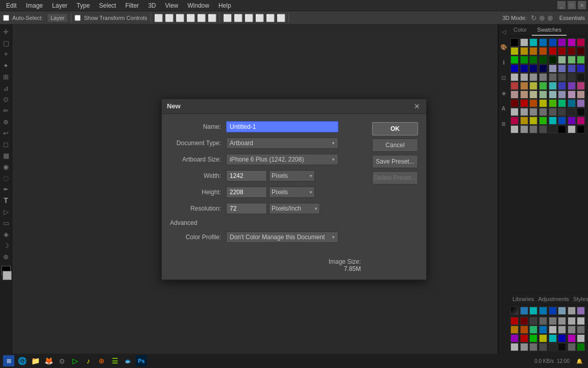 This screenshot has height=368, width=588. Describe the element at coordinates (158, 18) in the screenshot. I see `align-left-icon: ⬜` at that location.